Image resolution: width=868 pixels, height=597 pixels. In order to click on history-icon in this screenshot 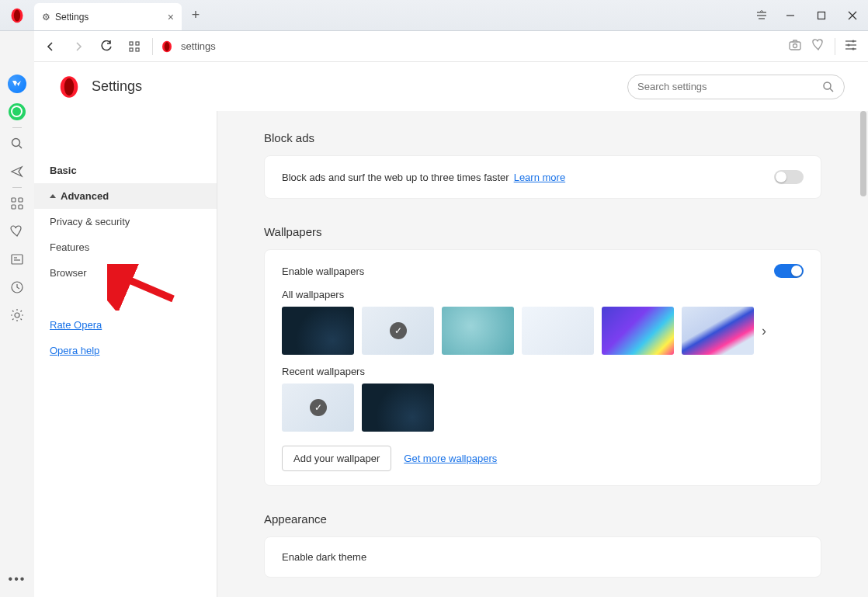, I will do `click(17, 287)`.